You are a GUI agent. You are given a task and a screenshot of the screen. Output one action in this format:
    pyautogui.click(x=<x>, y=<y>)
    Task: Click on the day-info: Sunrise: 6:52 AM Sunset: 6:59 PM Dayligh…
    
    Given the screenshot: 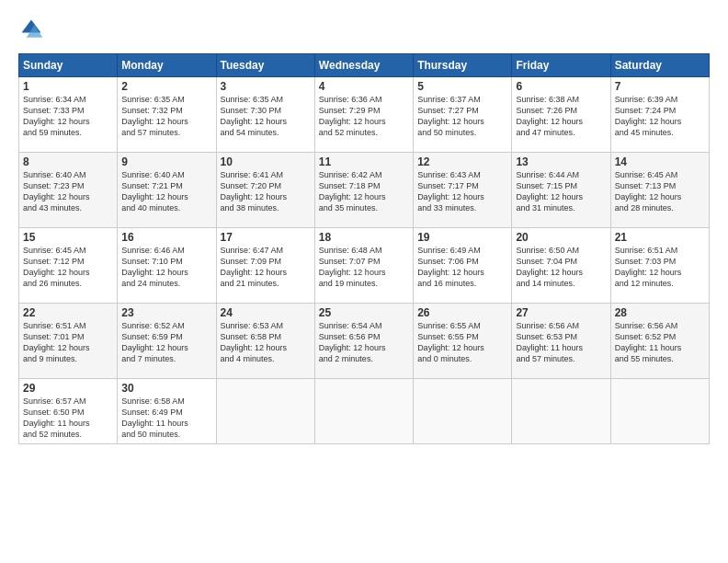 What is the action you would take?
    pyautogui.click(x=166, y=342)
    